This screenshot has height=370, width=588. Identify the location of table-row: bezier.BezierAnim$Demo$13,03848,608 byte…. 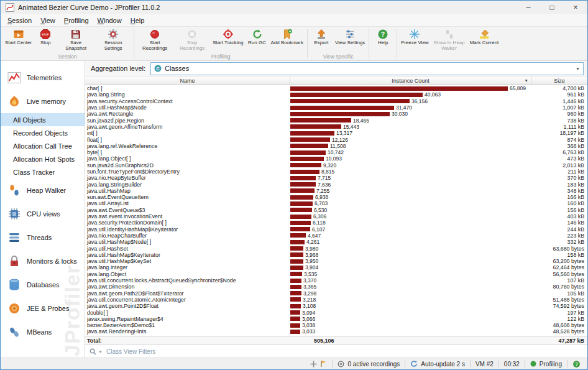
(336, 325).